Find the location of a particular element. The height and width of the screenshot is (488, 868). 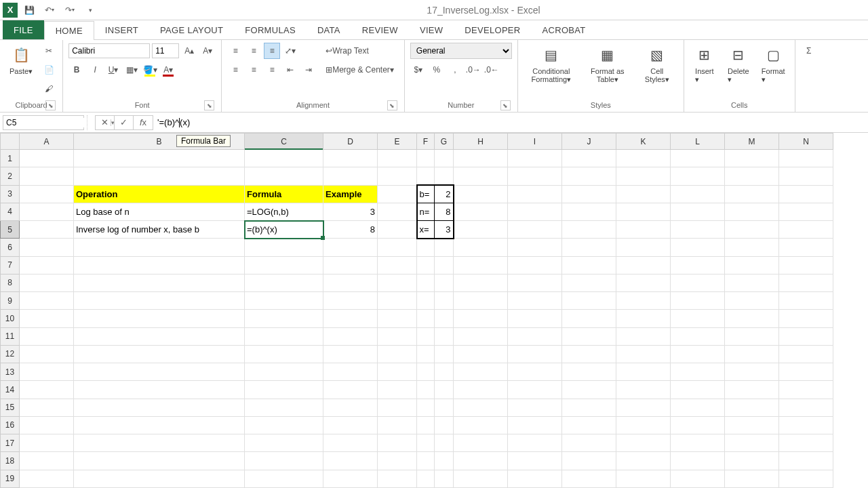

cell-M9 is located at coordinates (752, 301).